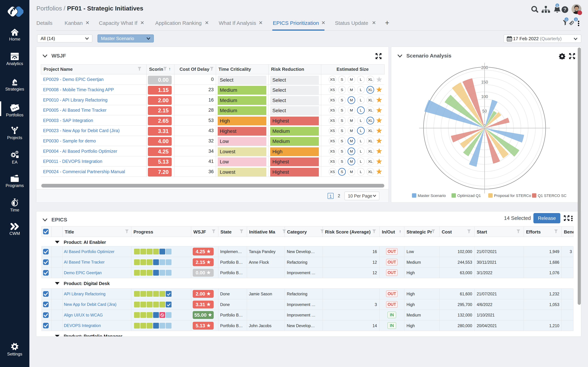 The width and height of the screenshot is (588, 367). What do you see at coordinates (484, 82) in the screenshot?
I see `svg-text: 150` at bounding box center [484, 82].